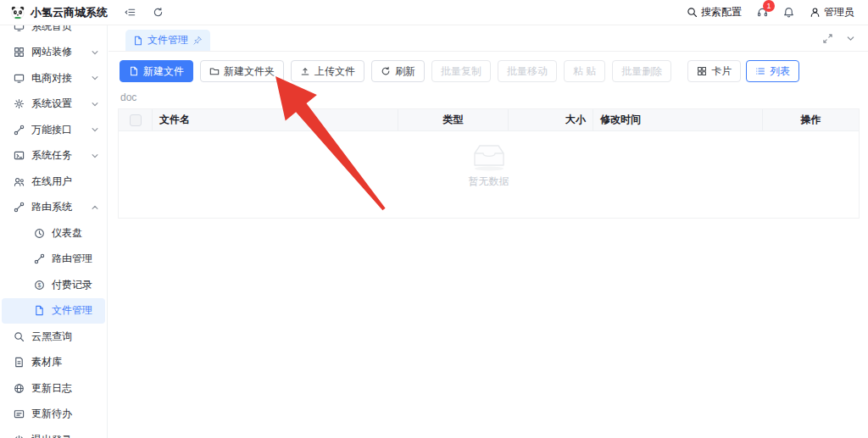 This screenshot has width=868, height=438. Describe the element at coordinates (168, 41) in the screenshot. I see `tab-label: 文件管理` at that location.